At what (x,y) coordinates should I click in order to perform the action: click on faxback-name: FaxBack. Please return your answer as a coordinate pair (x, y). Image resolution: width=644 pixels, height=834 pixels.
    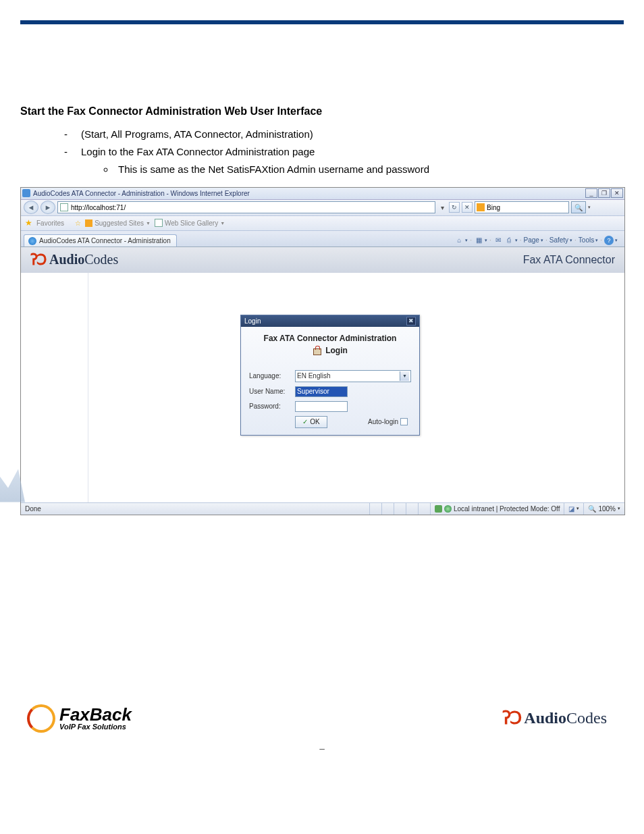
    Looking at the image, I should click on (96, 714).